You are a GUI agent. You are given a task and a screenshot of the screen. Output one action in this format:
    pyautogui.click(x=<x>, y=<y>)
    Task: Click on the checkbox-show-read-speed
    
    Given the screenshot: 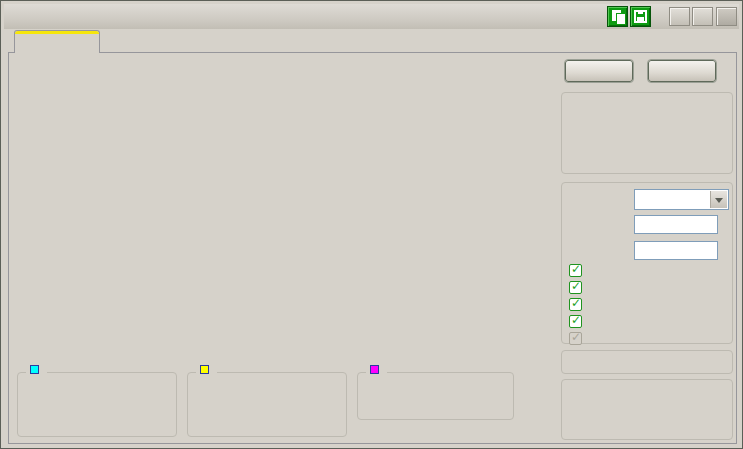 What is the action you would take?
    pyautogui.click(x=578, y=322)
    